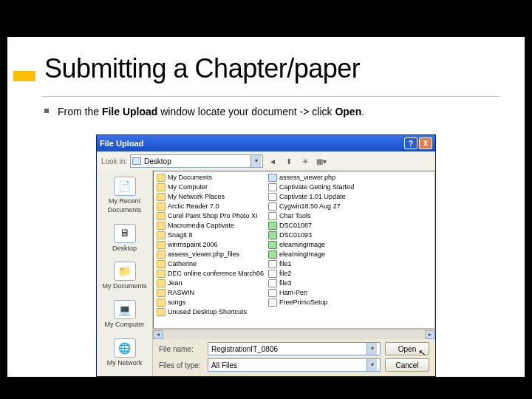 The image size is (532, 399). Describe the element at coordinates (197, 161) in the screenshot. I see `look-in-dropdown: Desktop ▾` at that location.